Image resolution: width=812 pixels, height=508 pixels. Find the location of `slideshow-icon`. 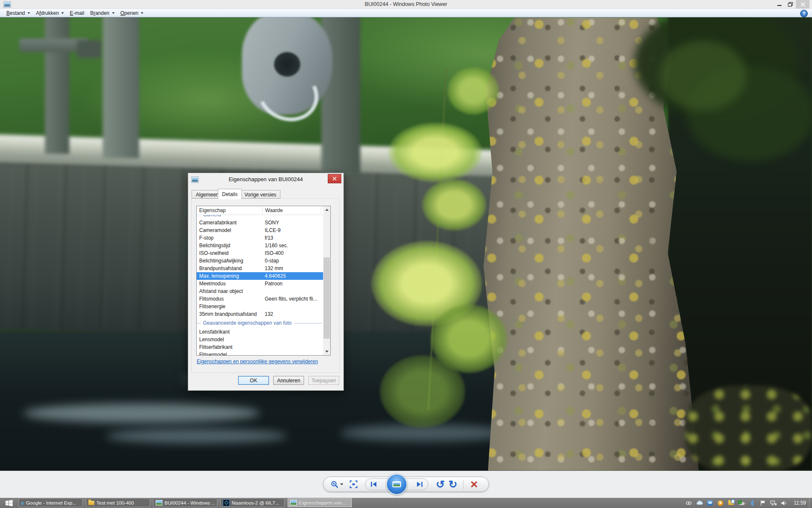

slideshow-icon is located at coordinates (397, 484).